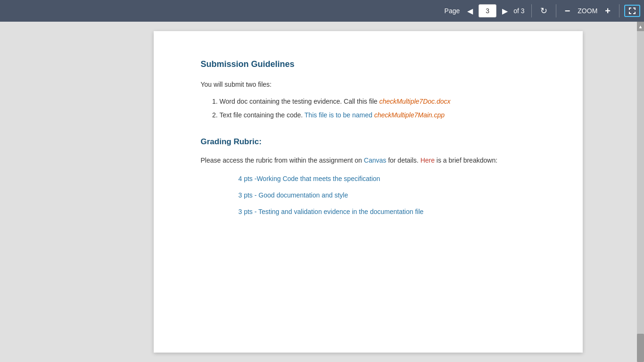 The image size is (644, 362). What do you see at coordinates (385, 102) in the screenshot?
I see `list-item: Word doc containing the testing evidence…` at bounding box center [385, 102].